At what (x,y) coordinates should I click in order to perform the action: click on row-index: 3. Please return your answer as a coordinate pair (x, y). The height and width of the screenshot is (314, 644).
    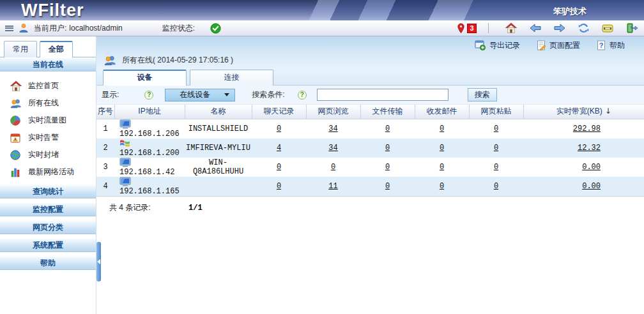
    Looking at the image, I should click on (105, 167).